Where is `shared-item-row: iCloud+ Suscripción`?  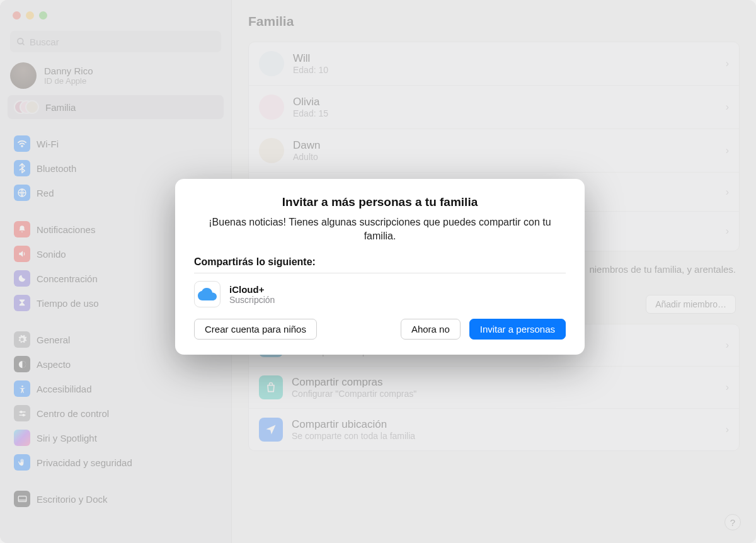 shared-item-row: iCloud+ Suscripción is located at coordinates (380, 296).